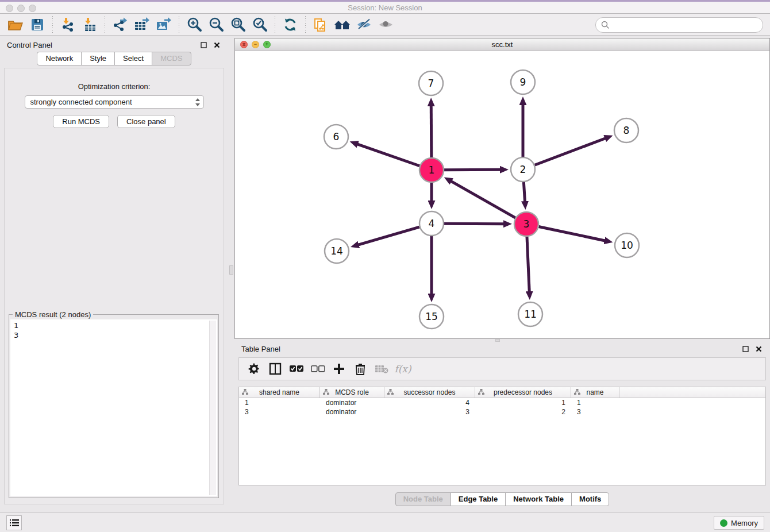 The width and height of the screenshot is (770, 532). I want to click on export-table-icon, so click(142, 25).